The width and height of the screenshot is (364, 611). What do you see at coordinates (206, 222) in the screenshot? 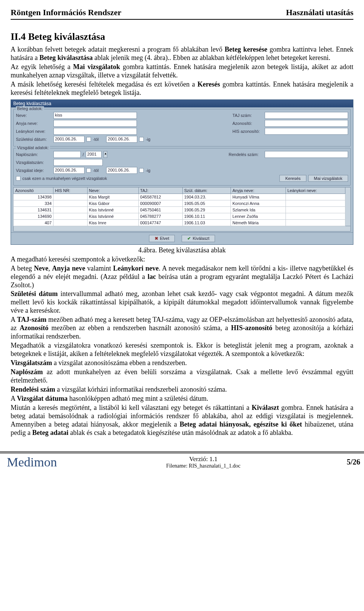
I see `table-cell: 1906.11.03` at bounding box center [206, 222].